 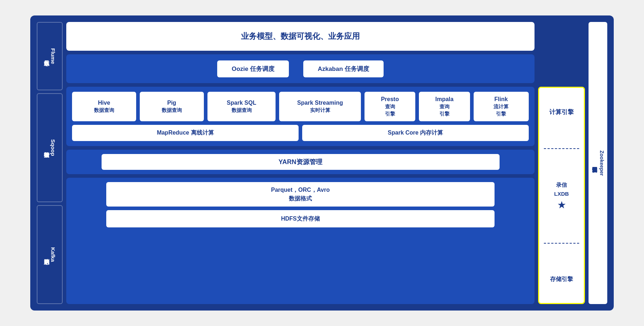 I want to click on spark-core-box: Spark Core 内存计算, so click(x=416, y=133).